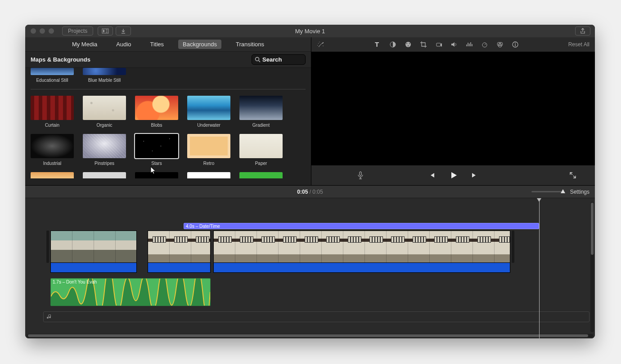  What do you see at coordinates (52, 150) in the screenshot?
I see `background-item-industrial: Industrial` at bounding box center [52, 150].